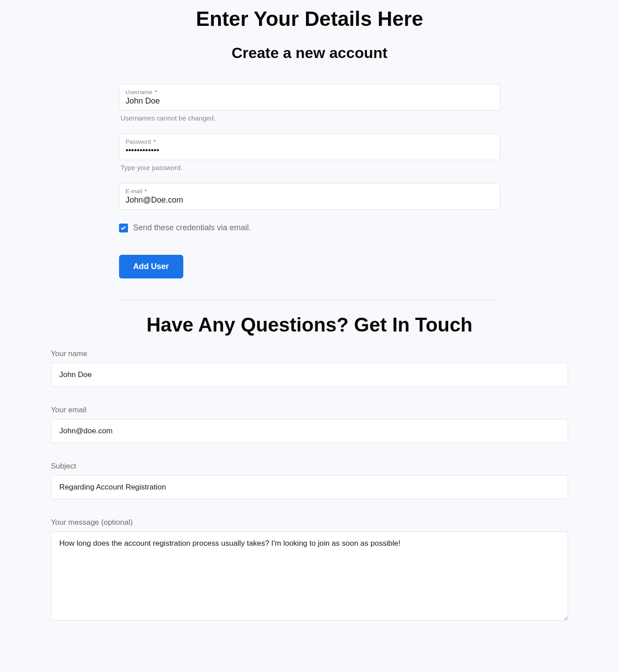  Describe the element at coordinates (310, 576) in the screenshot. I see `message-textarea: How long does the account registration p…` at that location.